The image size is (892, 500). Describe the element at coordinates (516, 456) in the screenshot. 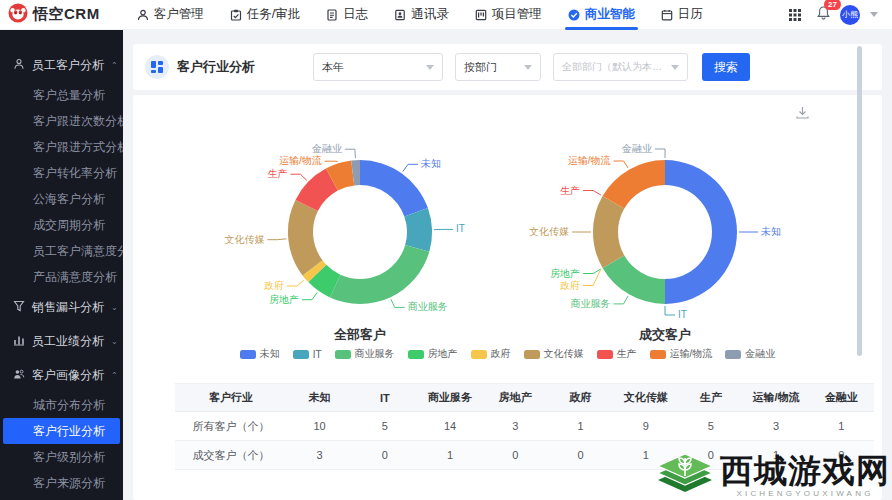

I see `table-cell: 0` at that location.